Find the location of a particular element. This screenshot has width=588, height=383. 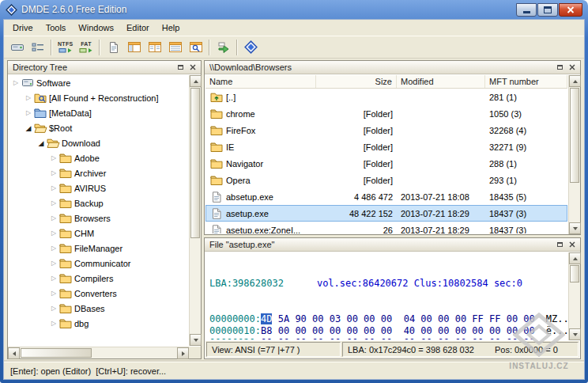

arrow-down-icon is located at coordinates (196, 342).